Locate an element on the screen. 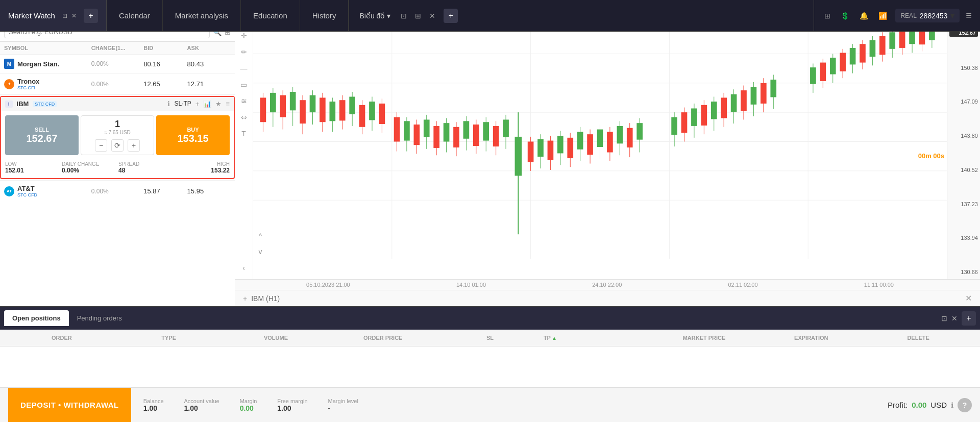 The image size is (980, 422). ibm-buy-button: BUY 153.15 is located at coordinates (193, 135).